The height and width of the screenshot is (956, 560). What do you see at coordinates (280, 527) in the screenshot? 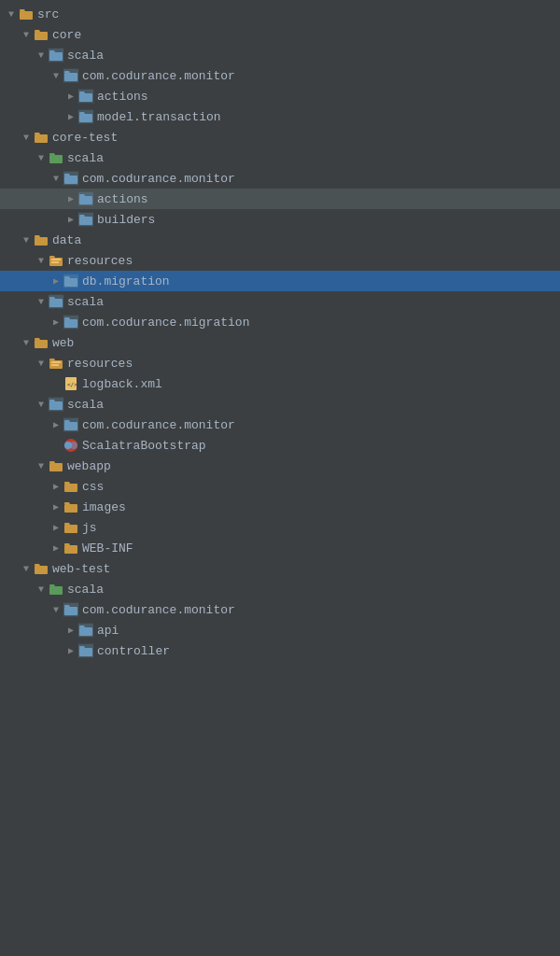
I see `tree-item-js: js` at bounding box center [280, 527].